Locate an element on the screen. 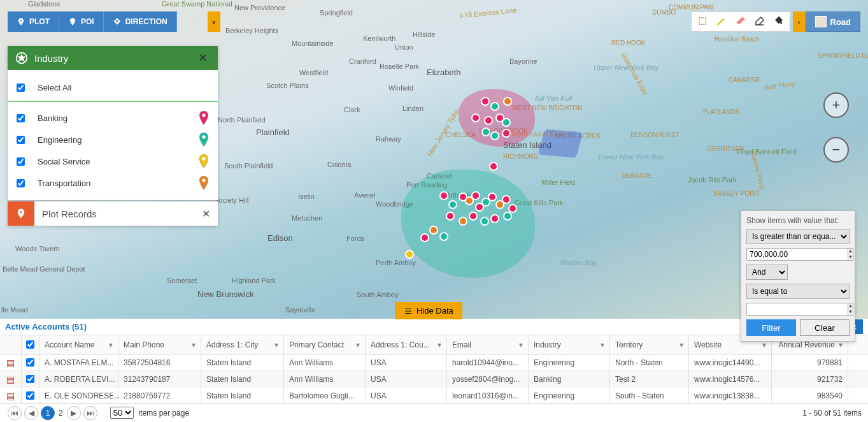 The image size is (868, 422). direction-button: DIRECTION is located at coordinates (140, 22).